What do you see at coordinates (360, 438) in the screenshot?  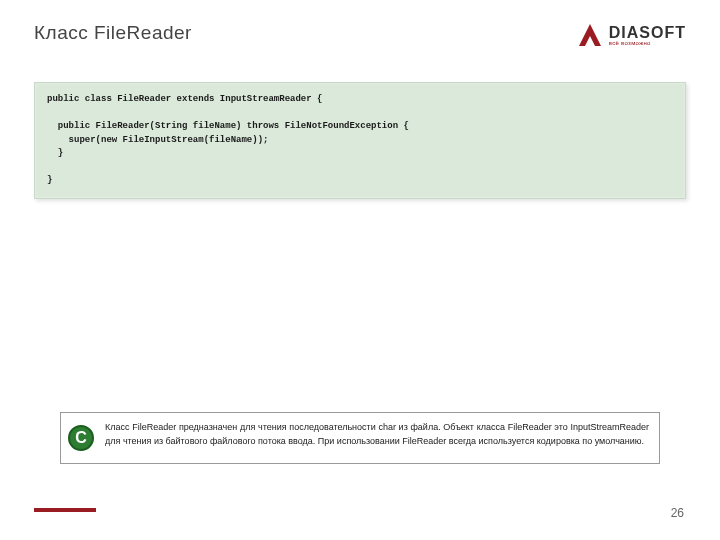 I see `info-note: C Класс FileReader предназначен для чтен…` at bounding box center [360, 438].